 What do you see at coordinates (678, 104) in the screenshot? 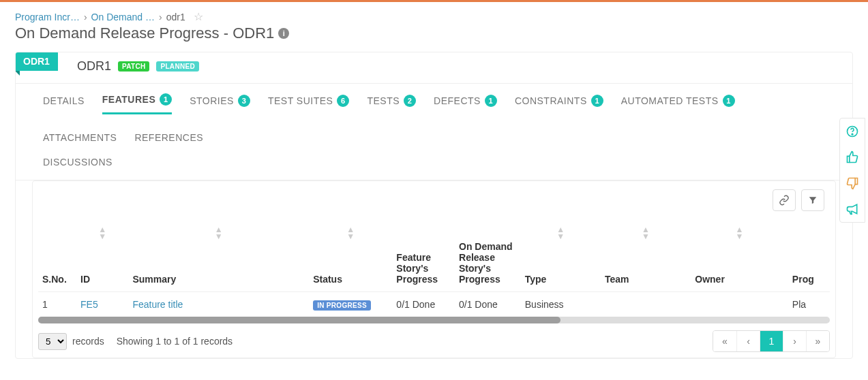
I see `tab-automated-tests: AUTOMATED TESTS1` at bounding box center [678, 104].